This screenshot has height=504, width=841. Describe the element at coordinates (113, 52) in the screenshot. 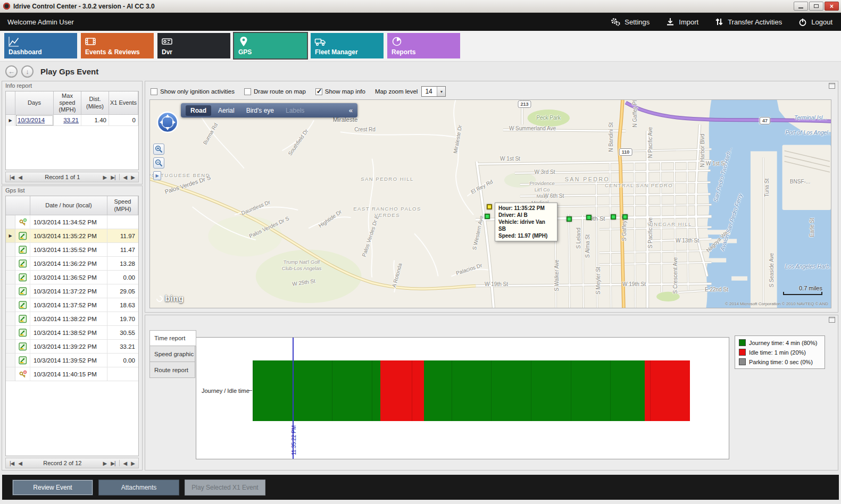

I see `tab-label: Events & Reviews` at that location.